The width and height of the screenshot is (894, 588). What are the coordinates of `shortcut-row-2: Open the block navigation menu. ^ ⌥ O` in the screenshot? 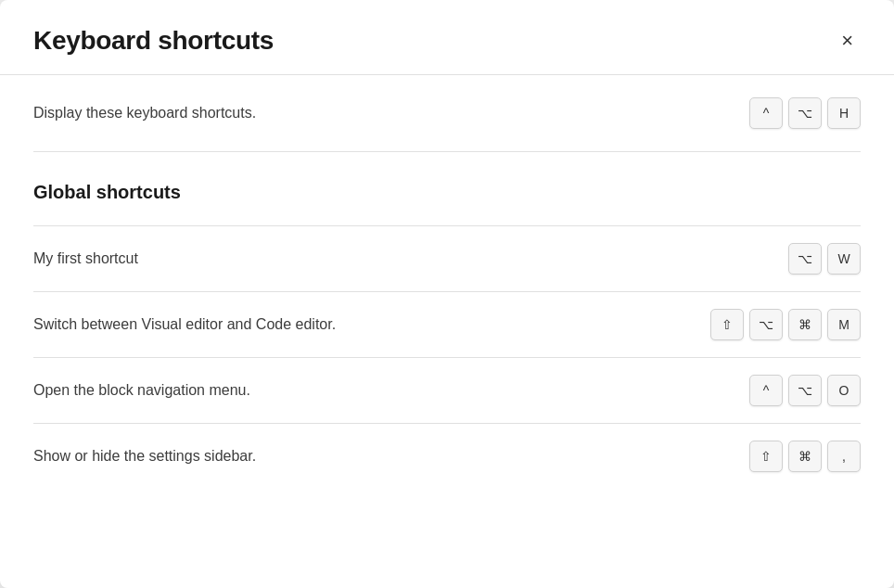 It's located at (447, 390).